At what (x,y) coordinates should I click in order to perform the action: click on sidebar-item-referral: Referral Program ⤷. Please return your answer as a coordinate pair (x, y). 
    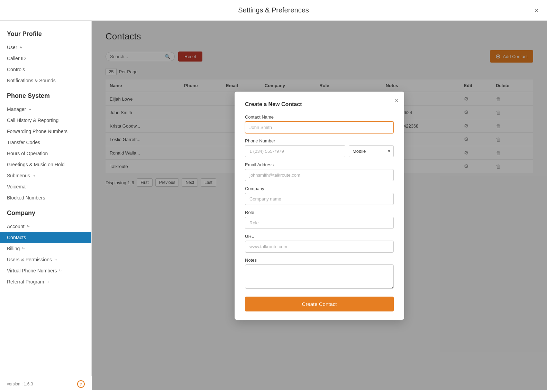
    Looking at the image, I should click on (46, 282).